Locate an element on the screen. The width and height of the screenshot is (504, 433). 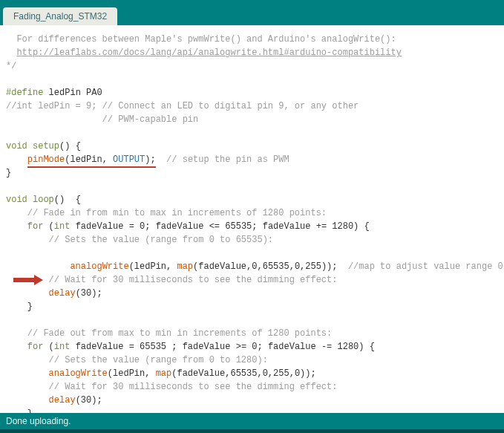
code-line: void setup() { is located at coordinates (255, 146).